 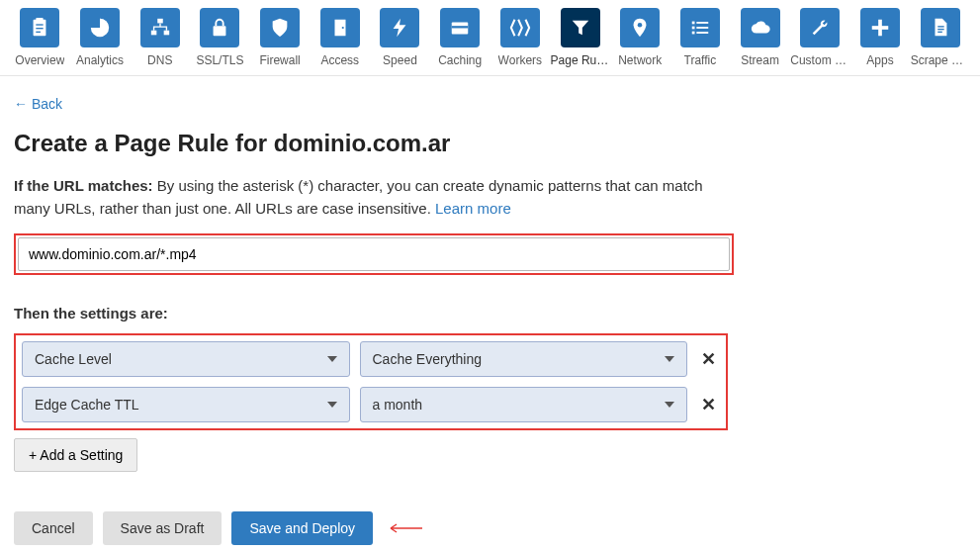 What do you see at coordinates (520, 60) in the screenshot?
I see `nav-label: Workers` at bounding box center [520, 60].